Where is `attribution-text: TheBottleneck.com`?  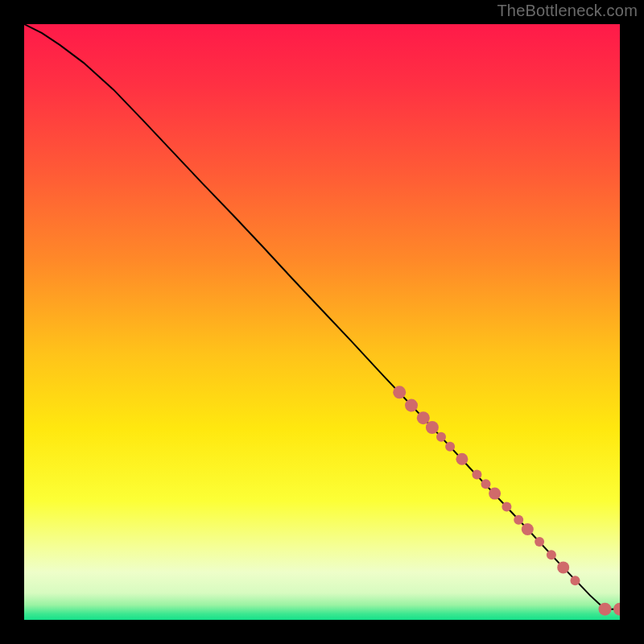 attribution-text: TheBottleneck.com is located at coordinates (567, 11).